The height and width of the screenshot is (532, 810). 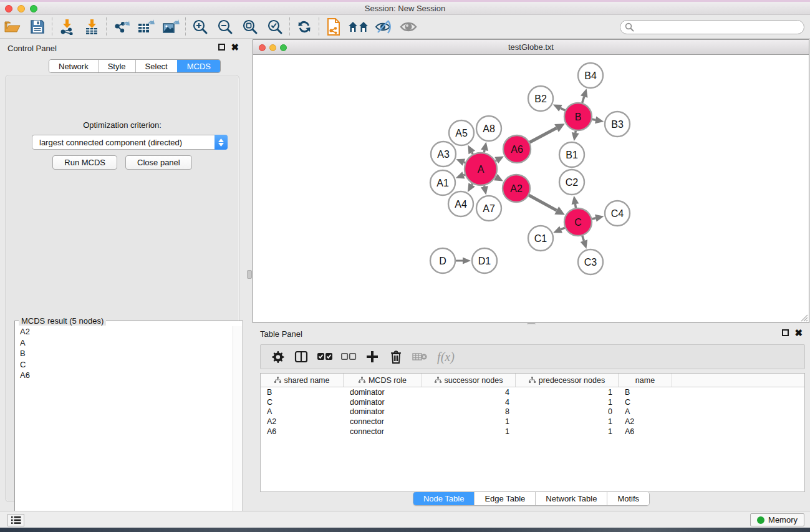 I want to click on column-header-predecessor-nodes: predecessor nodes, so click(x=567, y=380).